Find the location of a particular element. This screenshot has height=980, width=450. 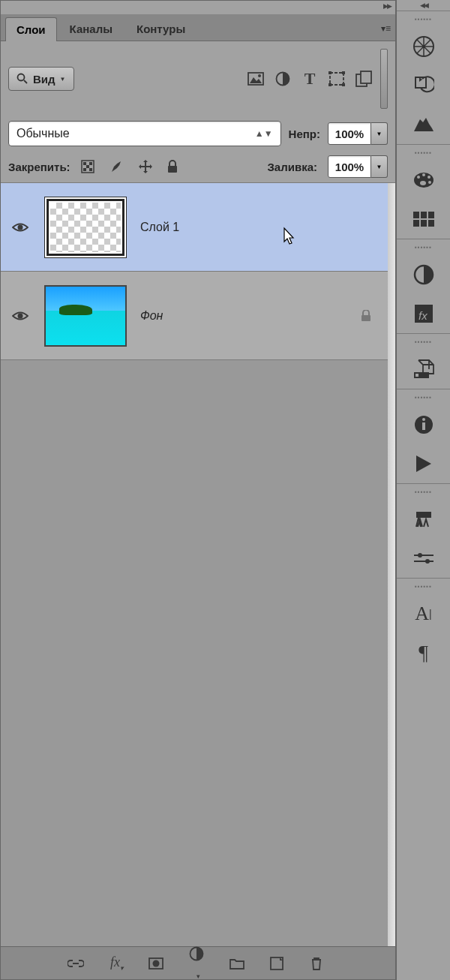

fill-label: Заливка: is located at coordinates (292, 167).